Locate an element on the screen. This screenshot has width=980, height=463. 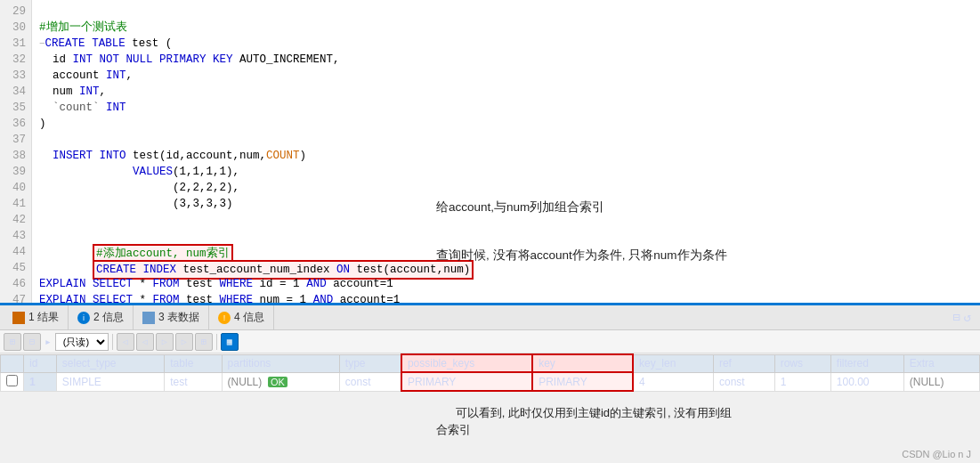
code-line-35: `count` INT is located at coordinates (506, 108).